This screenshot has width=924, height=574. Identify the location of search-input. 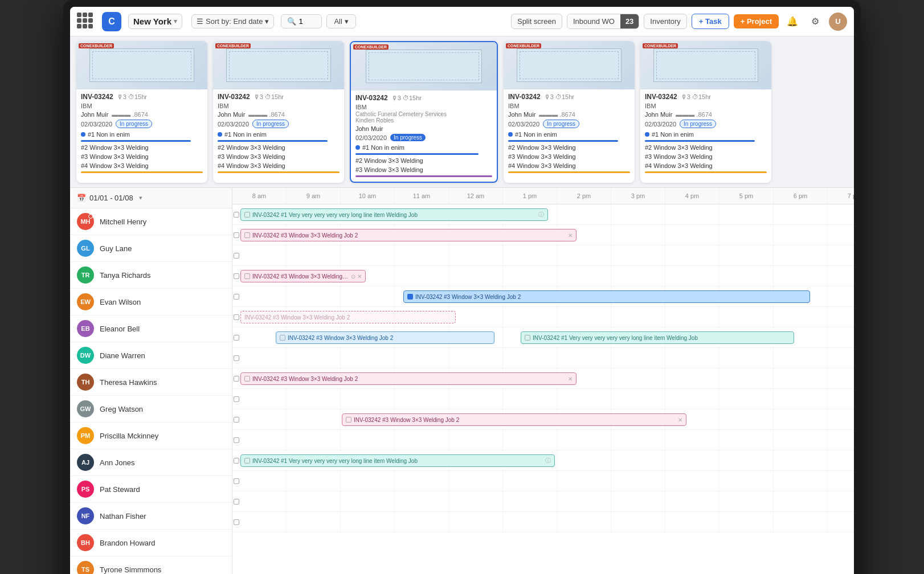
(307, 22).